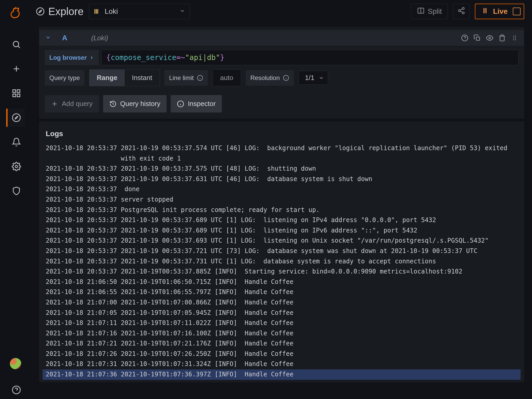  What do you see at coordinates (48, 38) in the screenshot?
I see `collapse-query-icon` at bounding box center [48, 38].